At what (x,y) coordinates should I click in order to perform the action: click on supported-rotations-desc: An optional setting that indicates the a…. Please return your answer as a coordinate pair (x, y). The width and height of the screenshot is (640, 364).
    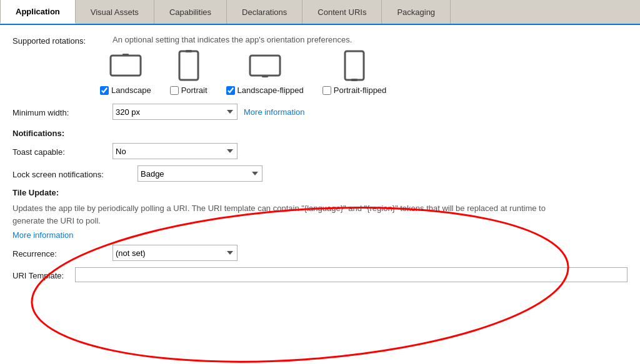
    Looking at the image, I should click on (232, 40).